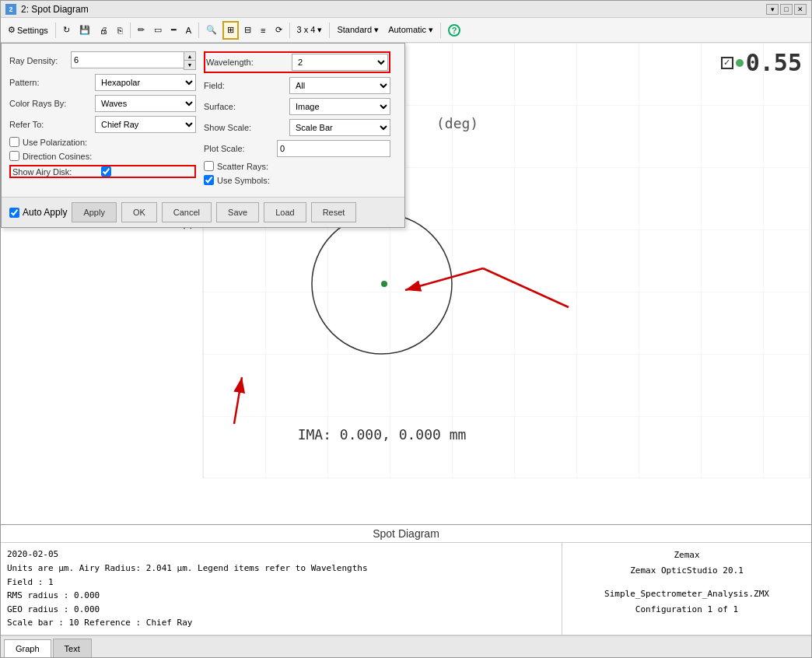  Describe the element at coordinates (208, 180) in the screenshot. I see `use-symbols-checkbox` at that location.